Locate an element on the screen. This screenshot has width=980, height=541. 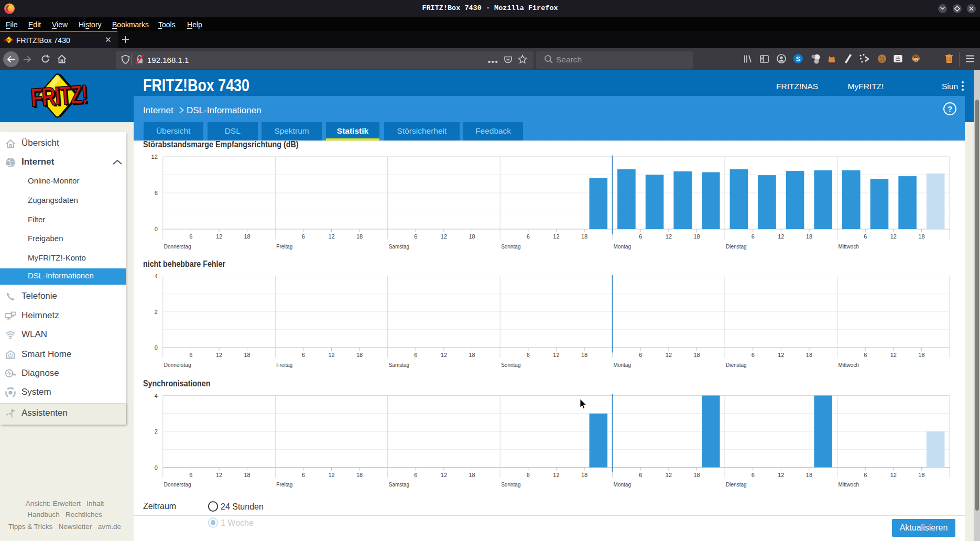
svg-text: CE is located at coordinates (898, 58).